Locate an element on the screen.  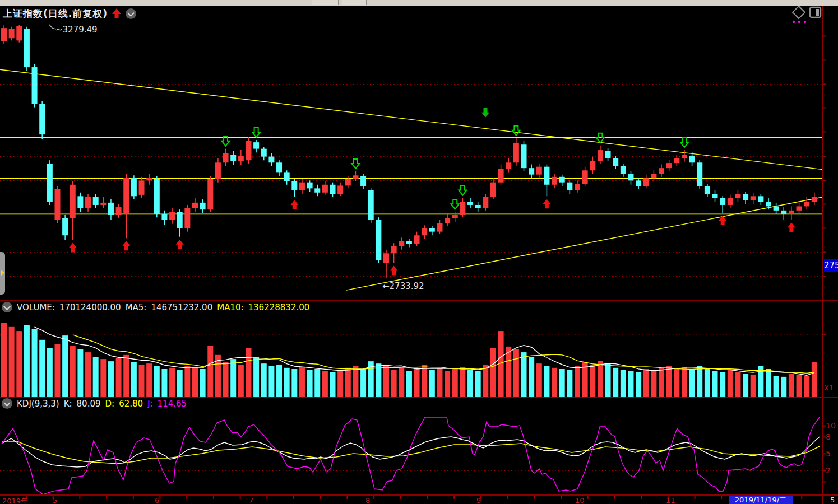
diamond-tool-icon is located at coordinates (799, 12).